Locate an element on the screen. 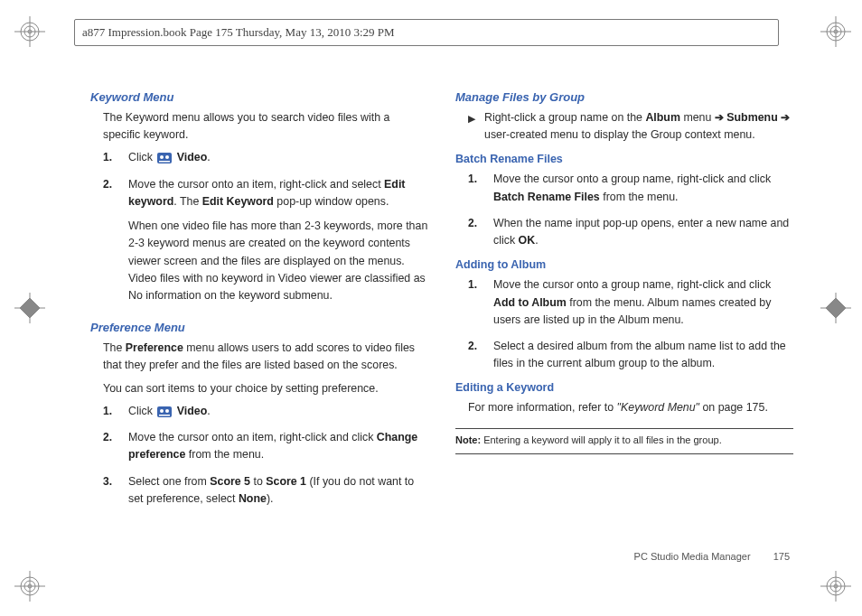  page-number: 175 is located at coordinates (782, 556).